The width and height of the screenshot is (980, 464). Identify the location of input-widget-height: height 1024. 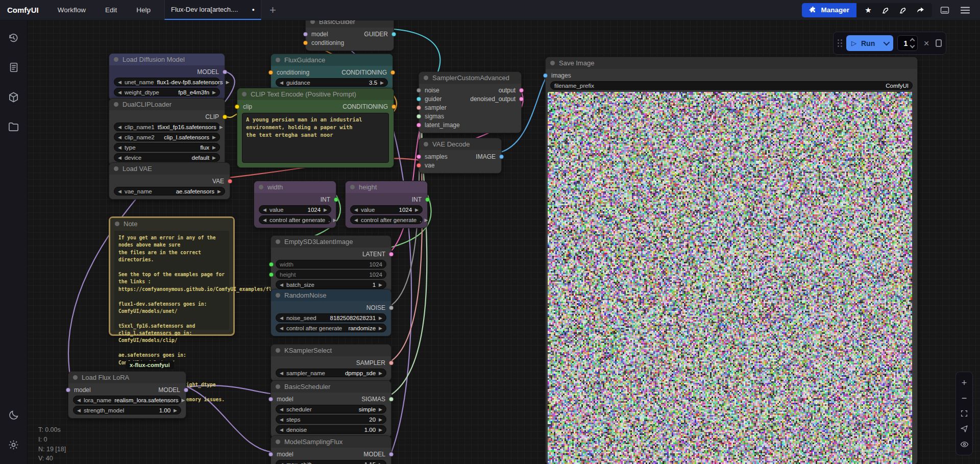
(331, 275).